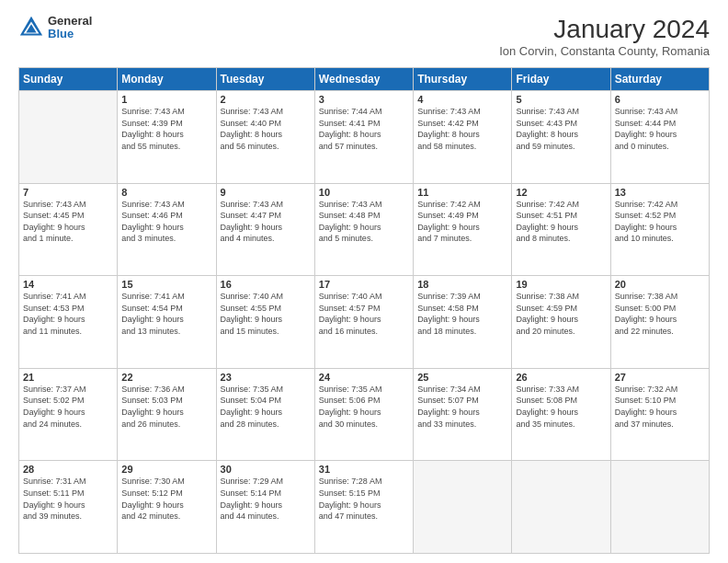 This screenshot has width=728, height=563. Describe the element at coordinates (463, 138) in the screenshot. I see `calendar-cell: 4Sunrise: 7:43 AM Sunset: 4:42 PM Daylig…` at that location.